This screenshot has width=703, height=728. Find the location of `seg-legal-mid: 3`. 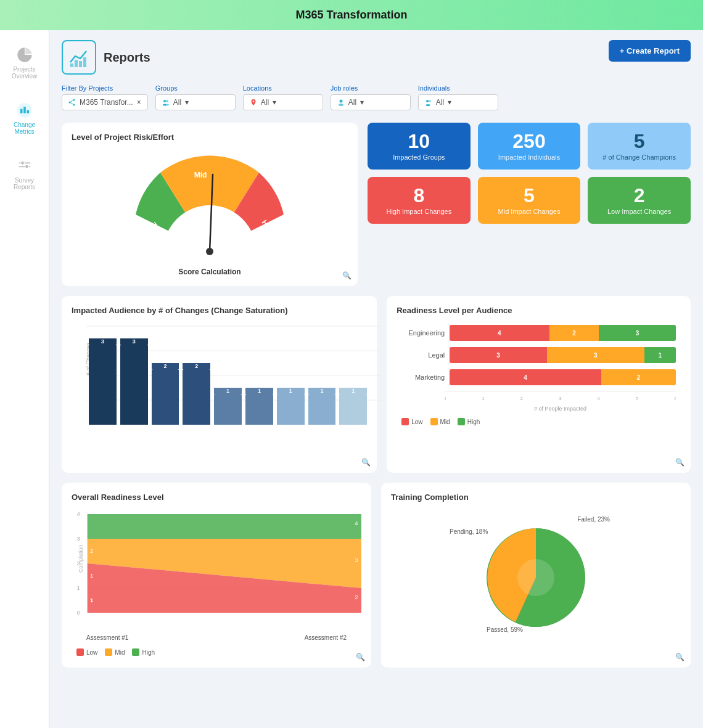

seg-legal-mid: 3 is located at coordinates (596, 355).